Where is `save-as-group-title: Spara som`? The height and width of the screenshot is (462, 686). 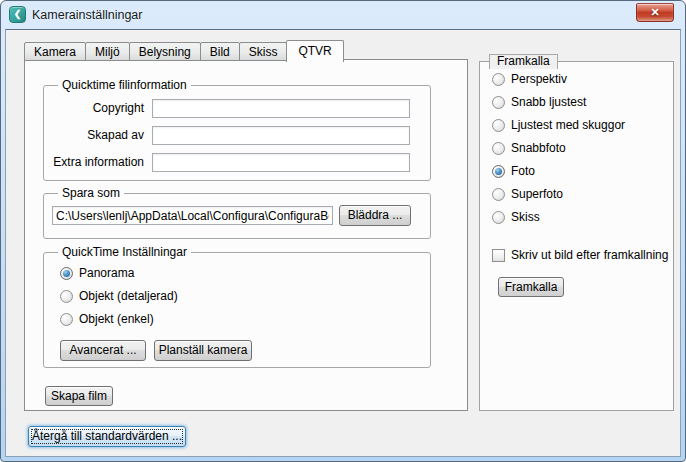
save-as-group-title: Spara som is located at coordinates (91, 194).